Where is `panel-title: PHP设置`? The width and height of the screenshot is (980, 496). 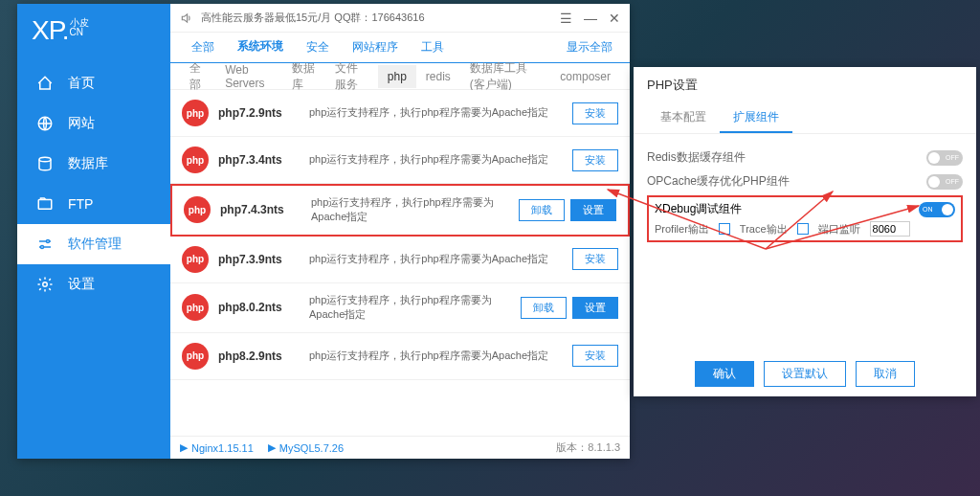
panel-title: PHP设置 is located at coordinates (805, 85).